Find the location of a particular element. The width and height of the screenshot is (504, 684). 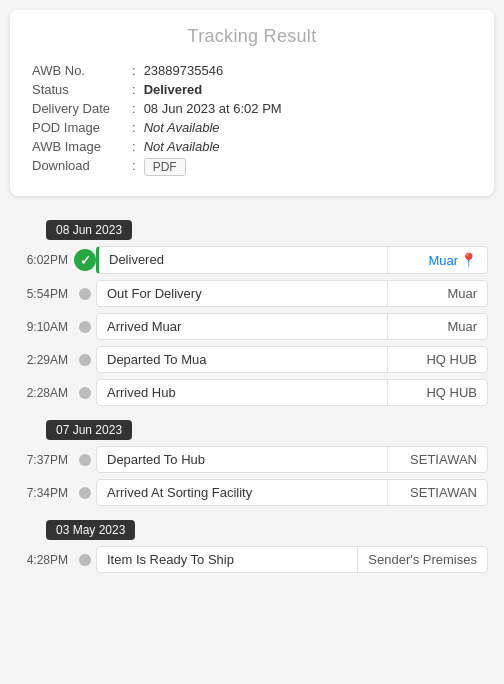

event-name: Arrived Hub is located at coordinates (242, 392).